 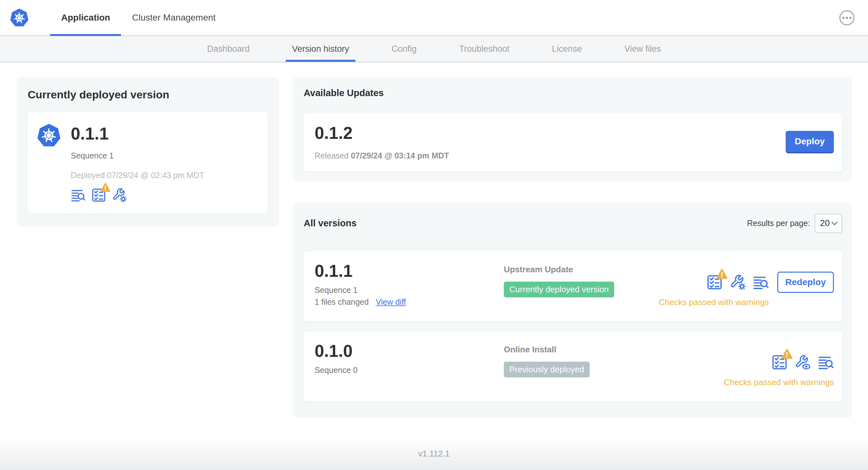 I want to click on tab-cluster-management: Cluster Management, so click(x=174, y=18).